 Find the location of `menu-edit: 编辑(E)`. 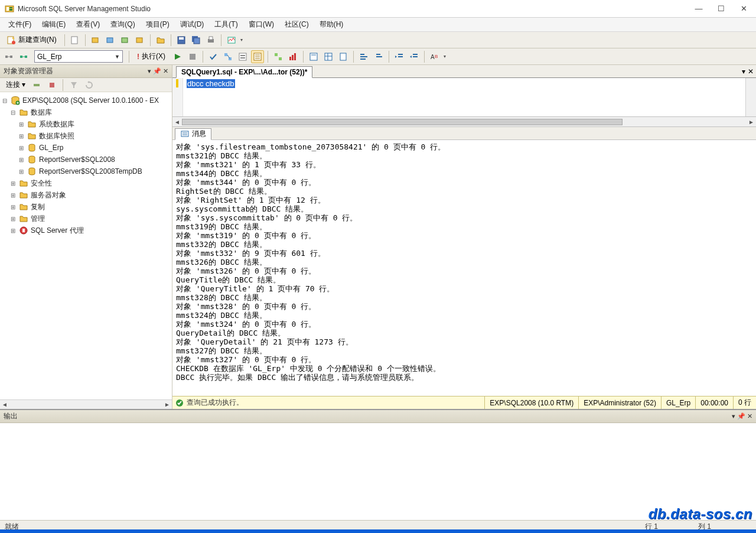

menu-edit: 编辑(E) is located at coordinates (54, 25).